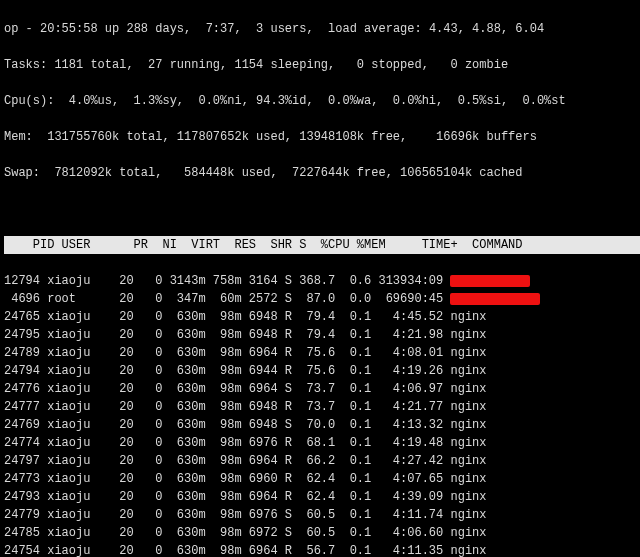 The image size is (640, 557). I want to click on op-label: op -, so click(22, 29).